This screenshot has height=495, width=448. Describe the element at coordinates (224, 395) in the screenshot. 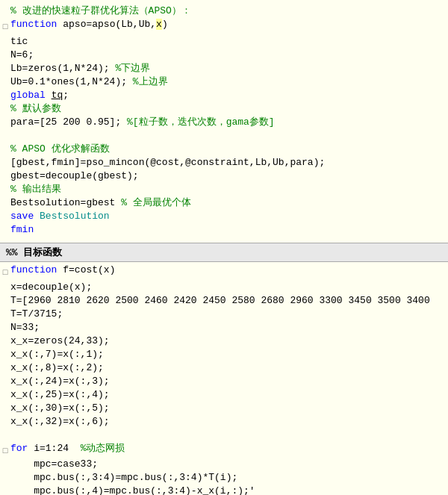

I see `line-xx-25: x_x(:,25)=x(:,4);` at that location.